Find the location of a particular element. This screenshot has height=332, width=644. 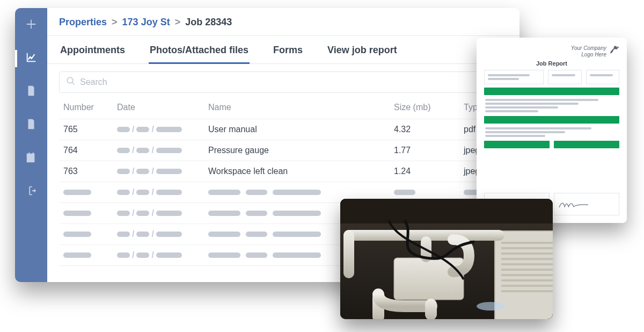

tab-view-report: View job report is located at coordinates (362, 49).